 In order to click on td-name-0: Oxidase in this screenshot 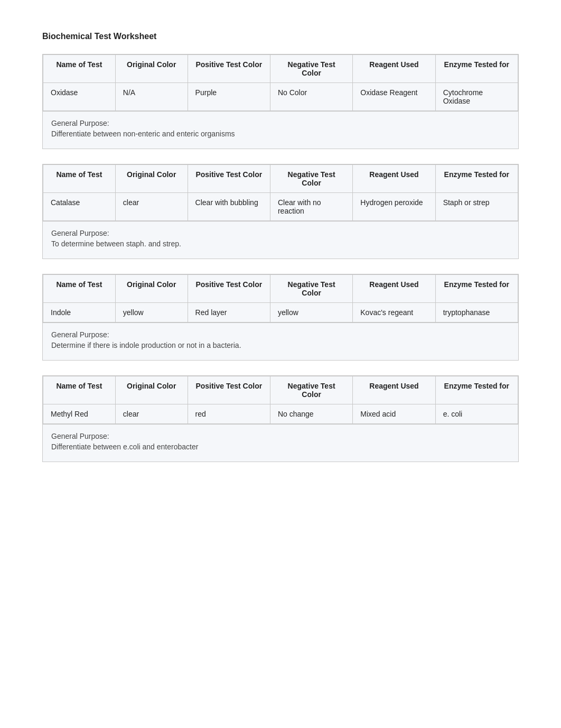, I will do `click(79, 97)`.